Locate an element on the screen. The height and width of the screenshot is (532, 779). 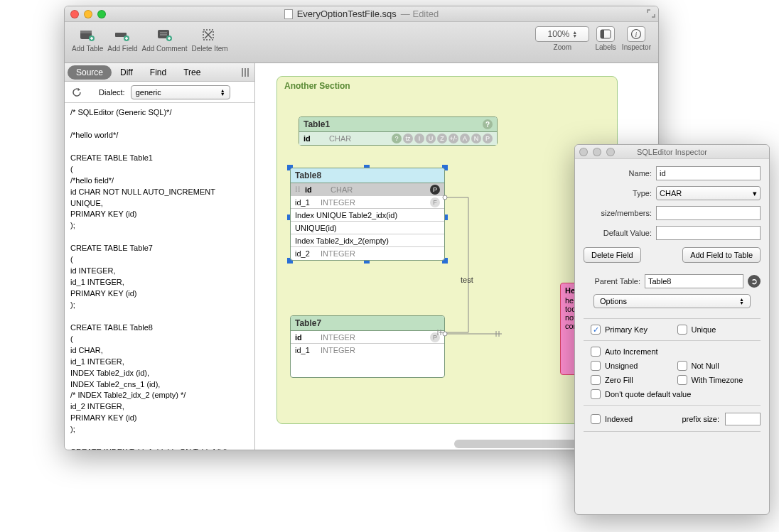
type-label: Type: is located at coordinates (618, 193).